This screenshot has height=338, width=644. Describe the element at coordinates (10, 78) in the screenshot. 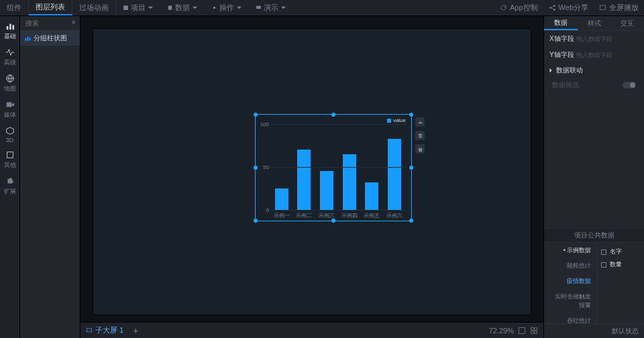

I see `globe-icon` at that location.